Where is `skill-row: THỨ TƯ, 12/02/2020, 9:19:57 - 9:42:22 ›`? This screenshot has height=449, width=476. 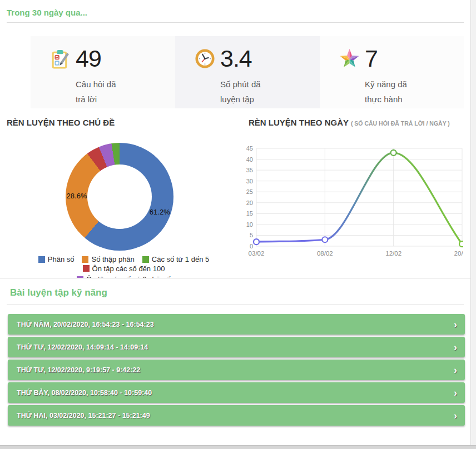 skill-row: THỨ TƯ, 12/02/2020, 9:19:57 - 9:42:22 › is located at coordinates (236, 370).